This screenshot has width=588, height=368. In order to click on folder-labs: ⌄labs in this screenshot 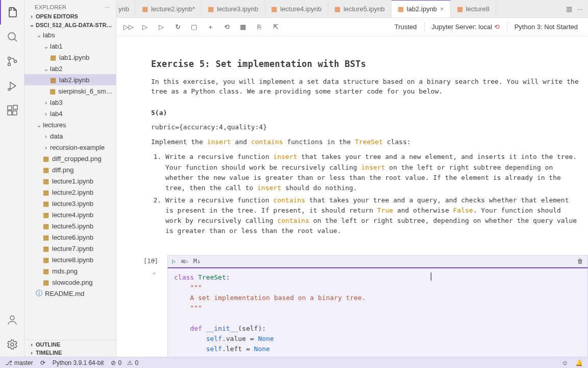, I will do `click(70, 35)`.